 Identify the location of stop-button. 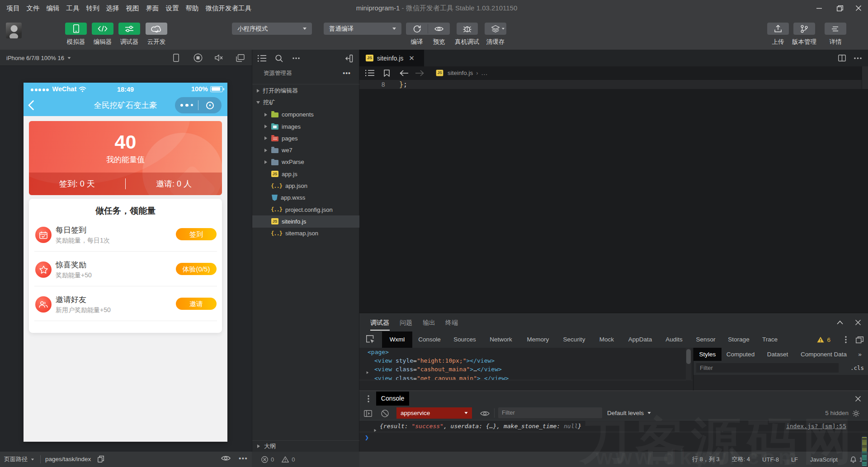
(198, 58).